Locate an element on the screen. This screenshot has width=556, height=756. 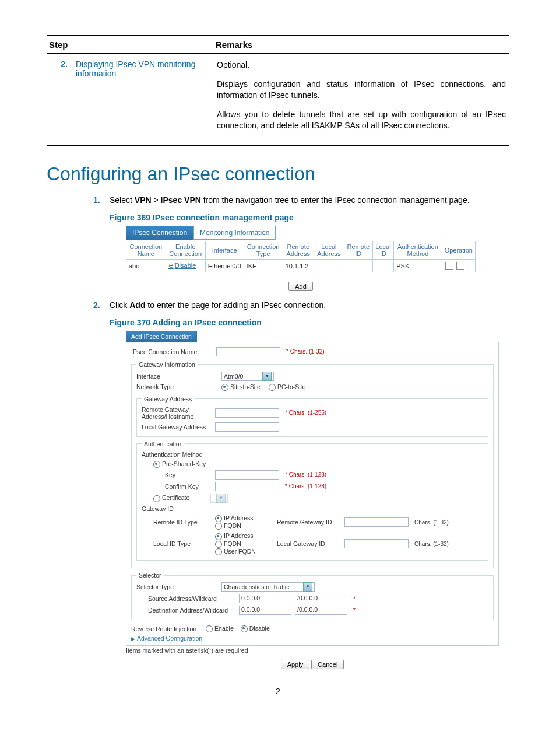
cancel-button: Cancel is located at coordinates (328, 664).